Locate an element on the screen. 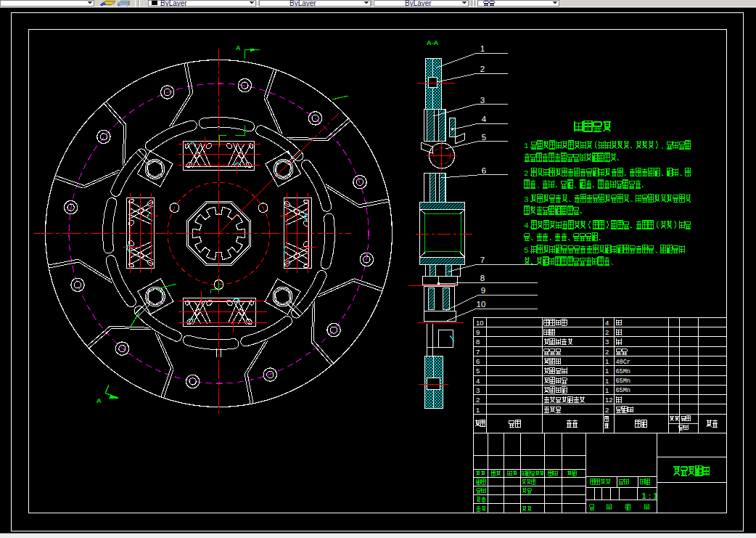 Image resolution: width=756 pixels, height=538 pixels. svg-text: 40Cr is located at coordinates (623, 362).